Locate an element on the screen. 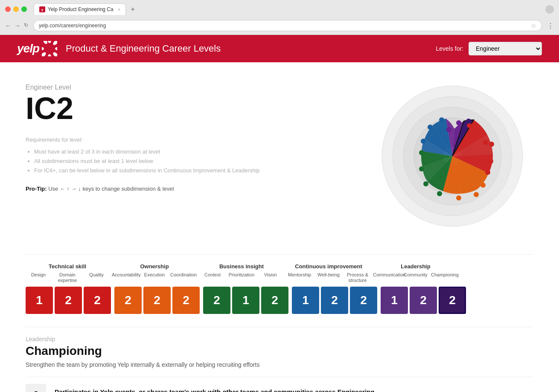  minimize-button is located at coordinates (16, 9).